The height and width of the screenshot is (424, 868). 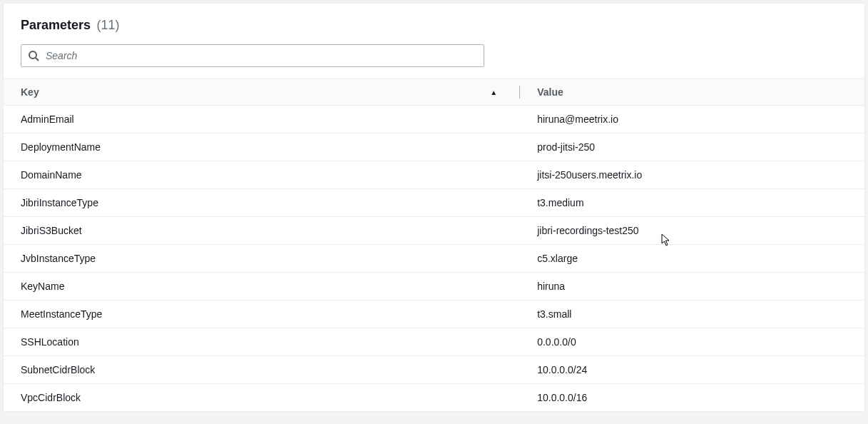 I want to click on search-wrapper, so click(x=434, y=61).